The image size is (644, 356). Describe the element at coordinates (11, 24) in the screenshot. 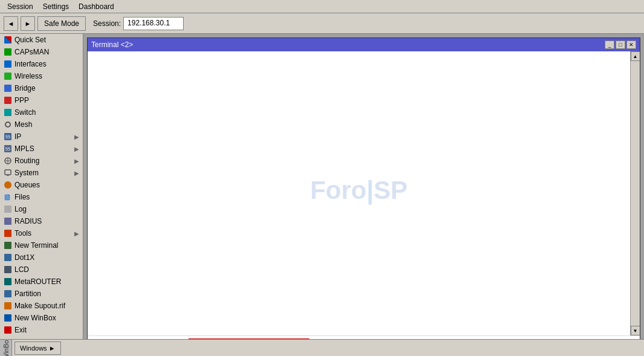

I see `back-button: ◄` at that location.